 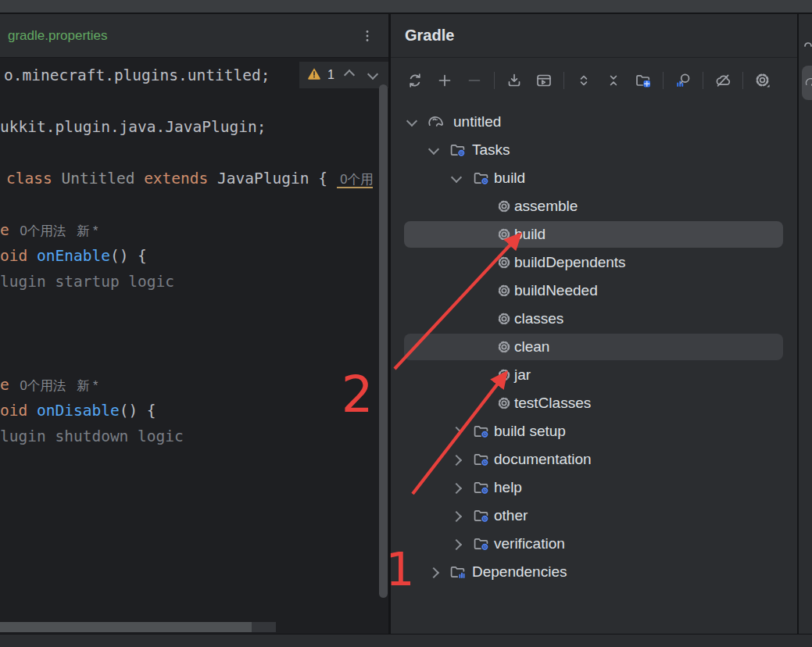 What do you see at coordinates (349, 75) in the screenshot?
I see `previous-warning-icon` at bounding box center [349, 75].